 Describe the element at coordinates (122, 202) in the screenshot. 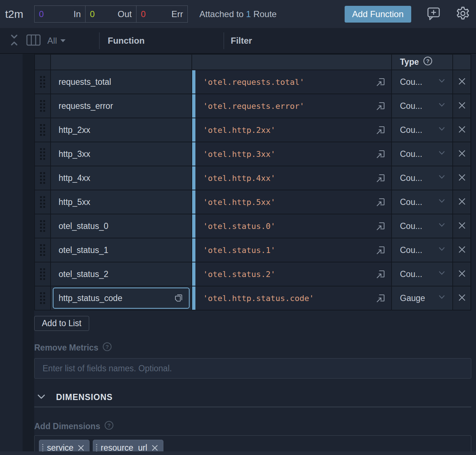

I see `metric-name-cell: http_5xx` at that location.